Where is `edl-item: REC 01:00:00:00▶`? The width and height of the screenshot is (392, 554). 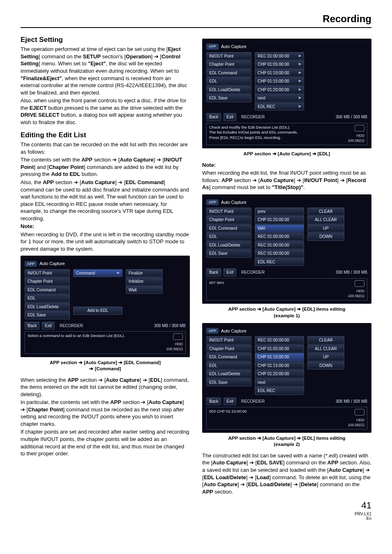
edl-item: REC 01:00:00:00▶ is located at coordinates (279, 56).